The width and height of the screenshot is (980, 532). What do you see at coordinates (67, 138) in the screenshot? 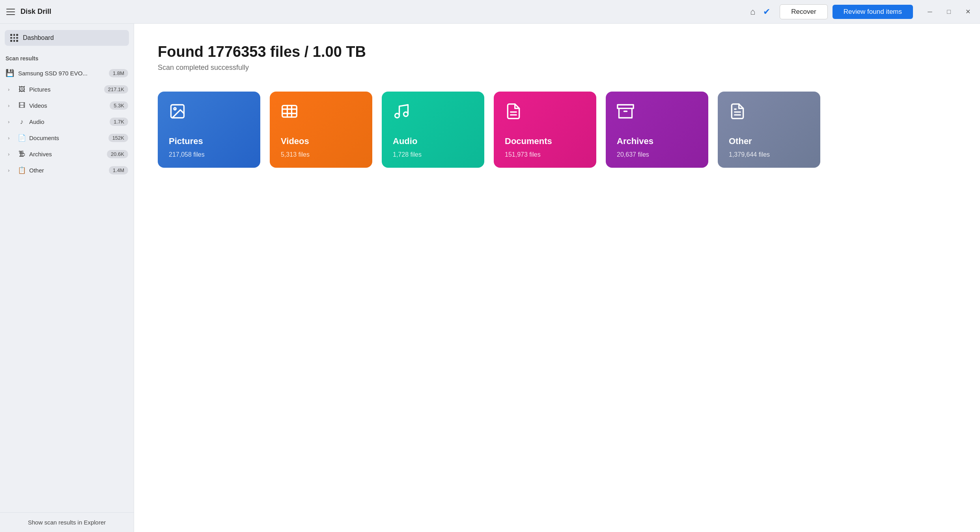
I see `sidebar-item-documents: › 📄 Documents 152K` at bounding box center [67, 138].